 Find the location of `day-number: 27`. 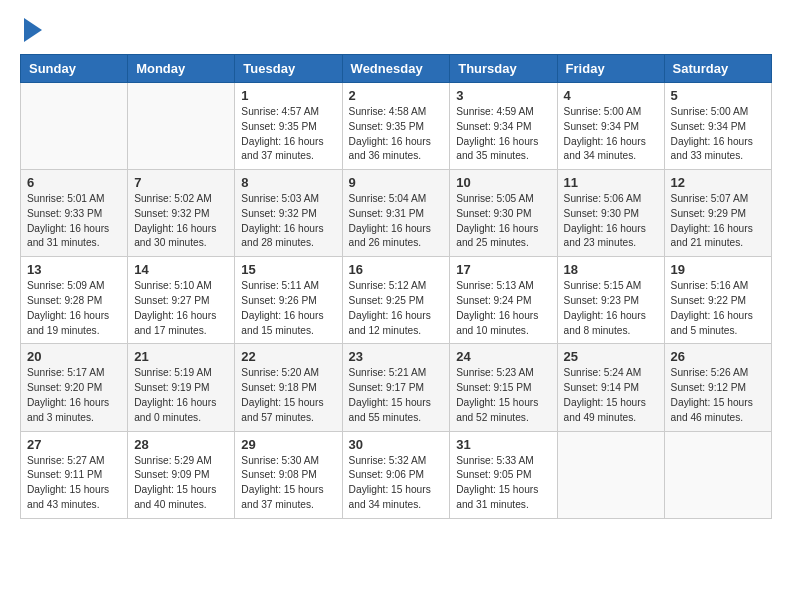

day-number: 27 is located at coordinates (74, 444).